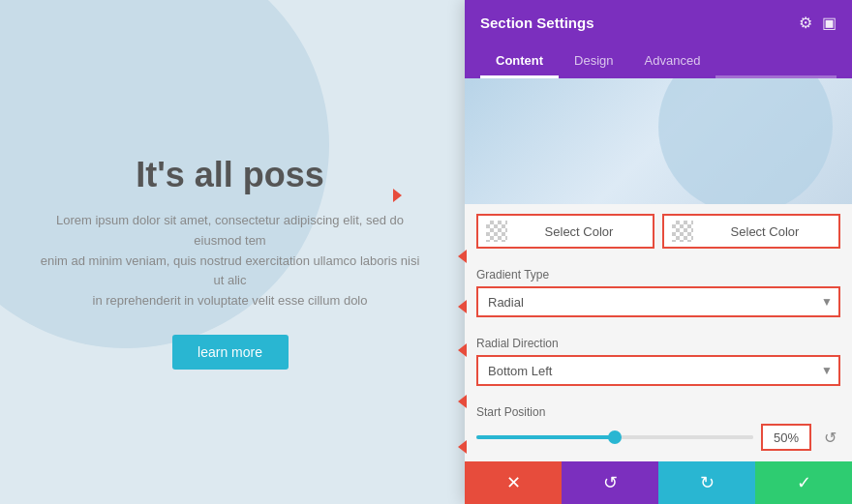 This screenshot has width=852, height=504. What do you see at coordinates (746, 141) in the screenshot?
I see `preview-circle` at bounding box center [746, 141].